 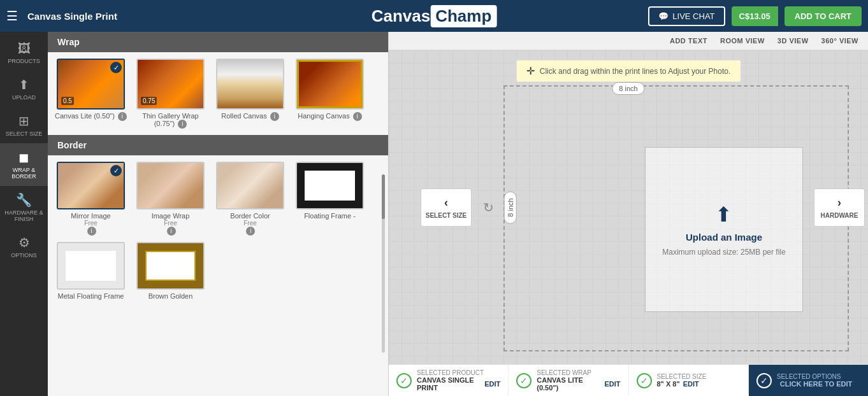 What do you see at coordinates (459, 373) in the screenshot?
I see `status-product-label: SELECTED PRODUCT` at bounding box center [459, 373].